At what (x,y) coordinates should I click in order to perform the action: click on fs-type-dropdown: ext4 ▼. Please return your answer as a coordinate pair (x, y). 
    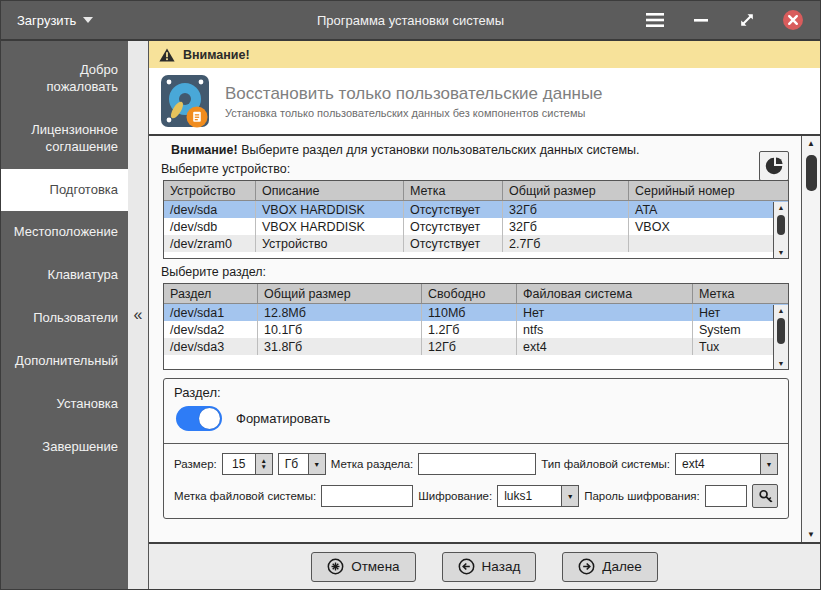
    Looking at the image, I should click on (726, 464).